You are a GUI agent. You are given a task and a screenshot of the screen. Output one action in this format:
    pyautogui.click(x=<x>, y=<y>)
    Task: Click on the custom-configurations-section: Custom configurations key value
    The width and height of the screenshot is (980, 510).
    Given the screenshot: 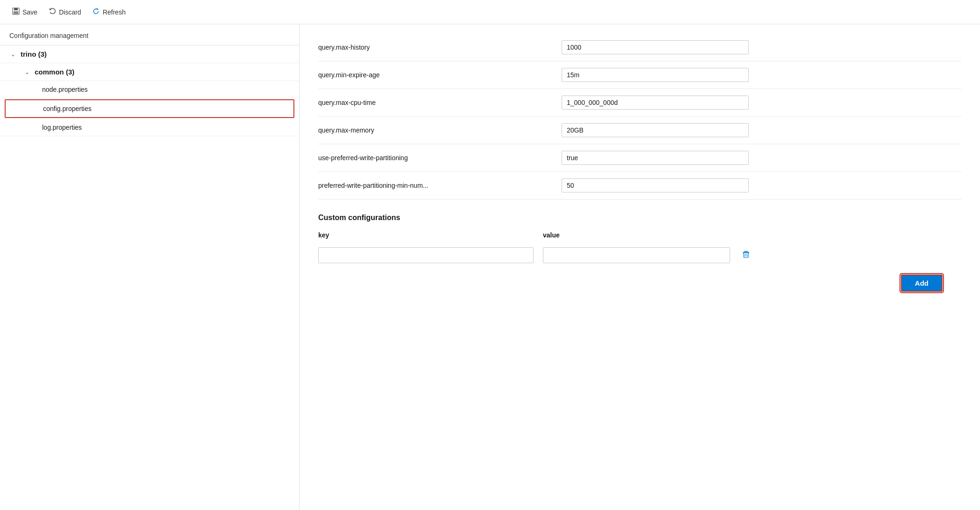 What is the action you would take?
    pyautogui.click(x=640, y=253)
    